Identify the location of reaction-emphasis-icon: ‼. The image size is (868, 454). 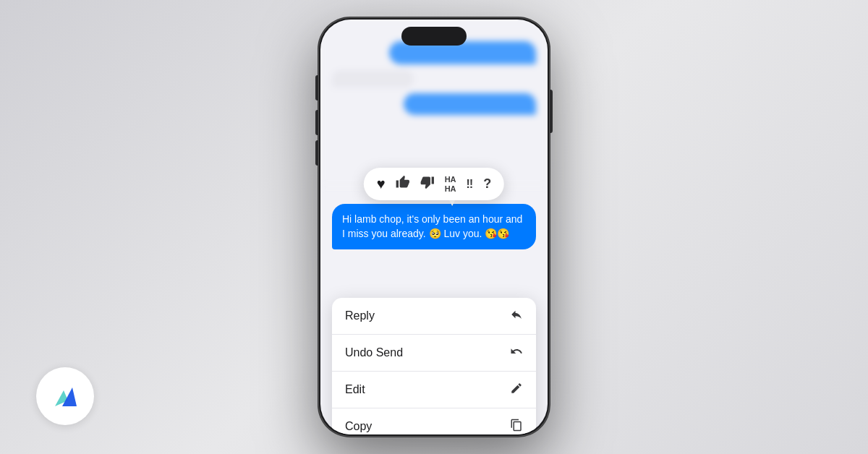
(470, 184).